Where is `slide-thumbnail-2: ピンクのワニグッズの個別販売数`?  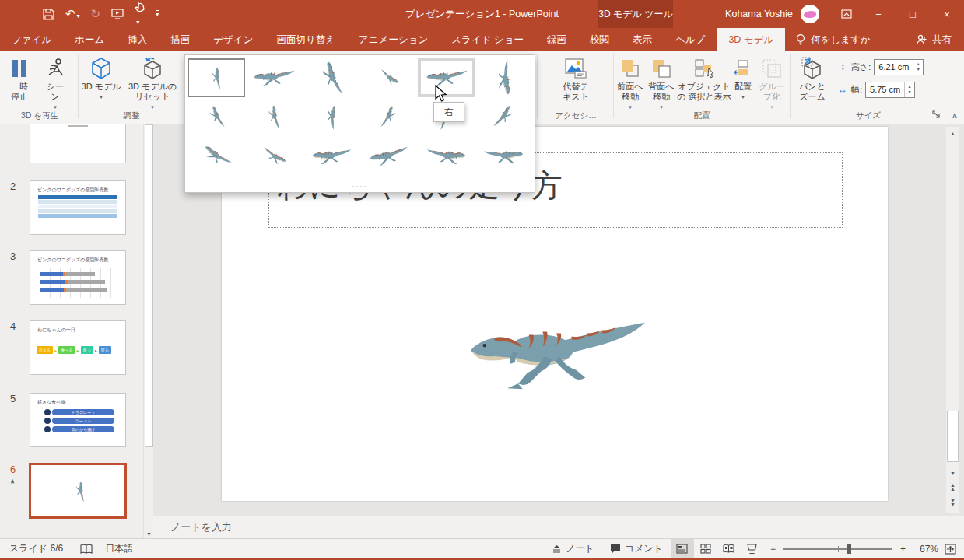 slide-thumbnail-2: ピンクのワニグッズの個別販売数 is located at coordinates (78, 208).